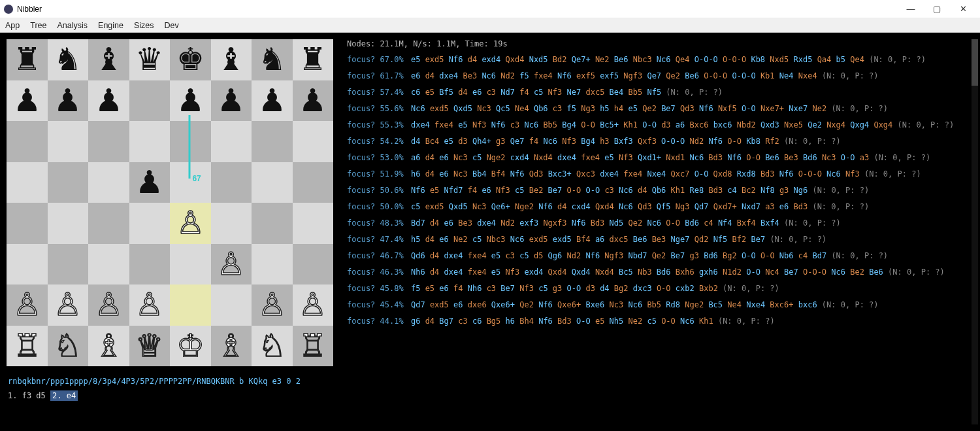 The width and height of the screenshot is (980, 431). I want to click on line-move: c6, so click(416, 92).